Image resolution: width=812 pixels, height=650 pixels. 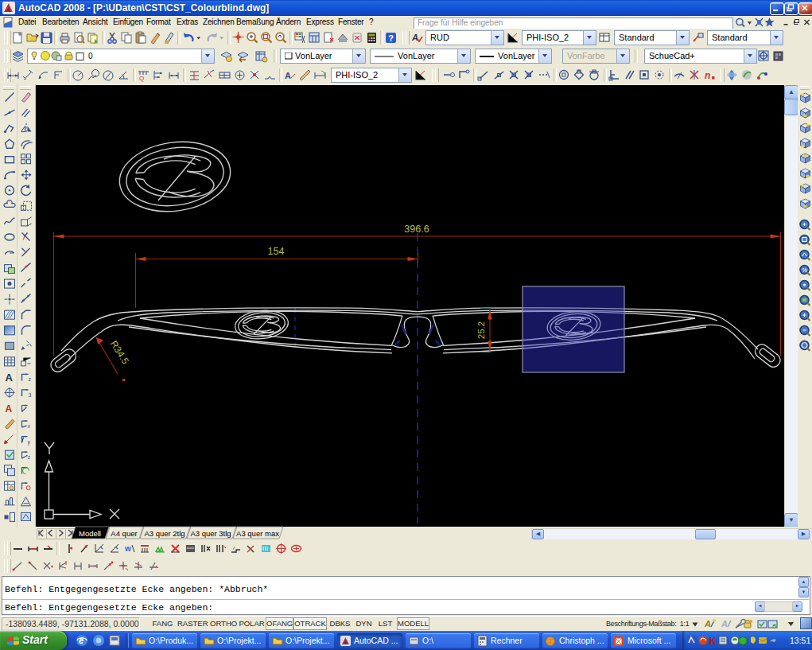 What do you see at coordinates (29, 442) in the screenshot?
I see `svg-text: y` at bounding box center [29, 442].